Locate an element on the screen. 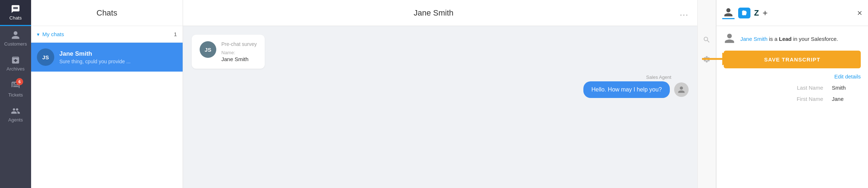 The height and width of the screenshot is (188, 868). close-panel-button: × is located at coordinates (860, 13).